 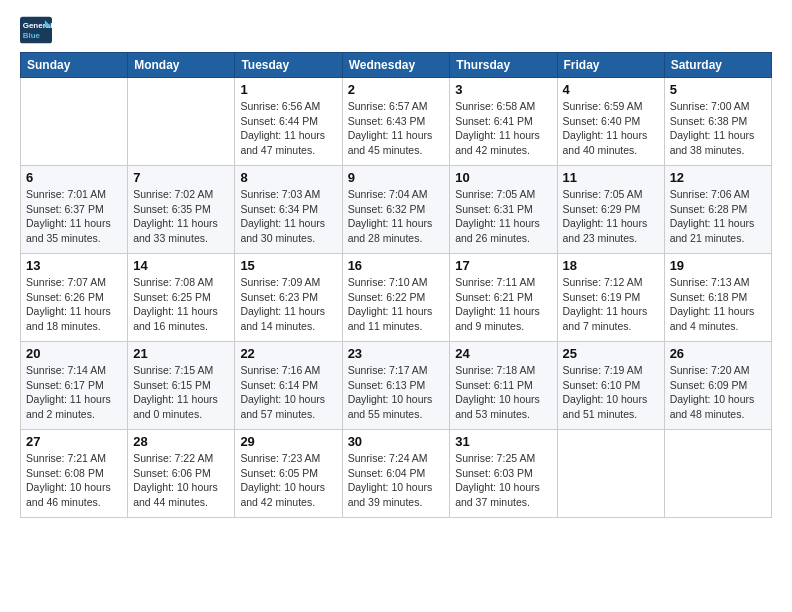 I want to click on day-detail: Sunrise: 7:16 AM Sunset: 6:14 PM Dayligh…, so click(x=288, y=392).